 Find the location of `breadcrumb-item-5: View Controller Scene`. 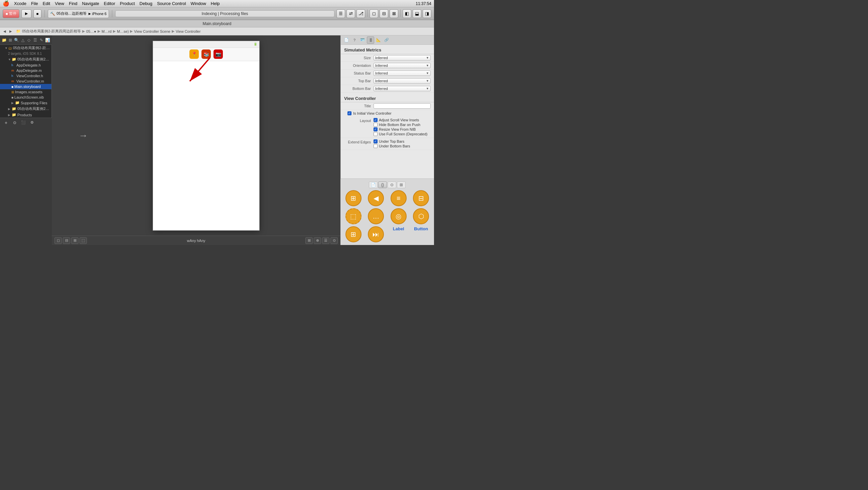

breadcrumb-item-5: View Controller Scene is located at coordinates (152, 31).